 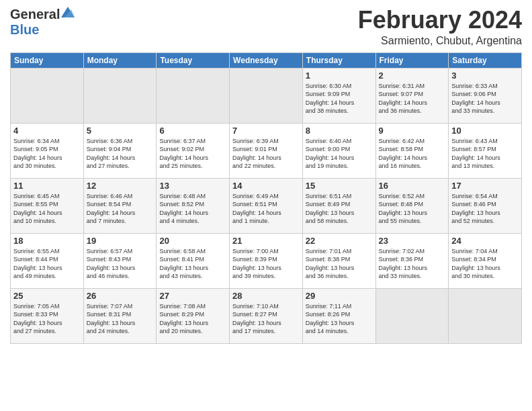 What do you see at coordinates (193, 316) in the screenshot?
I see `calendar-cell: 27Sunrise: 7:08 AM Sunset: 8:29 PM Dayli…` at bounding box center [193, 316].